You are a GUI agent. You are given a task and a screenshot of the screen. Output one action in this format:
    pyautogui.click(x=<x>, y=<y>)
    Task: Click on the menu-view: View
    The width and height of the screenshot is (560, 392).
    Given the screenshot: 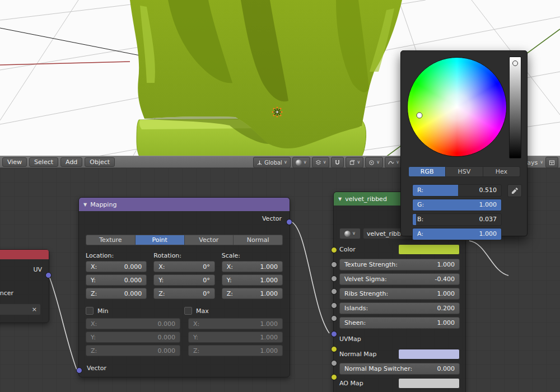 What is the action you would take?
    pyautogui.click(x=15, y=162)
    